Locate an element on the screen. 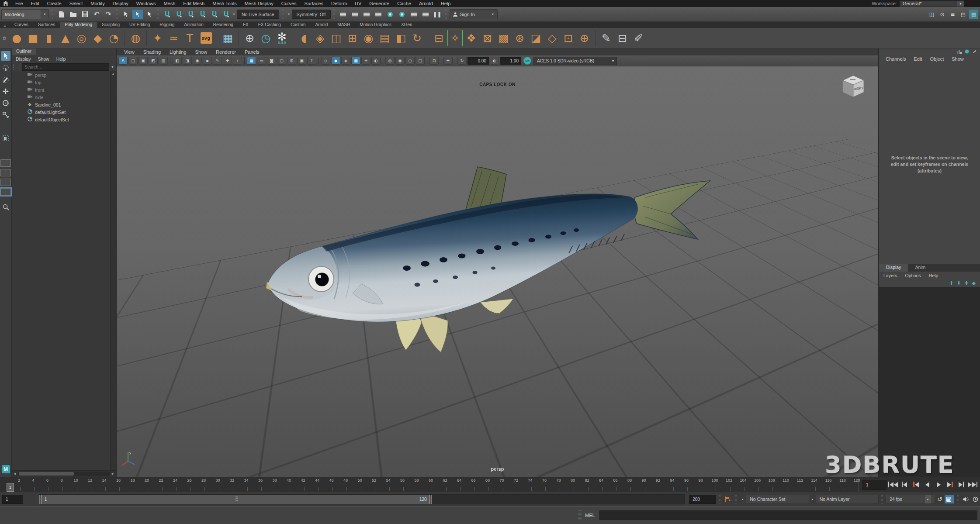 This screenshot has height=524, width=980. poly-torus-icon: ◎ is located at coordinates (81, 38).